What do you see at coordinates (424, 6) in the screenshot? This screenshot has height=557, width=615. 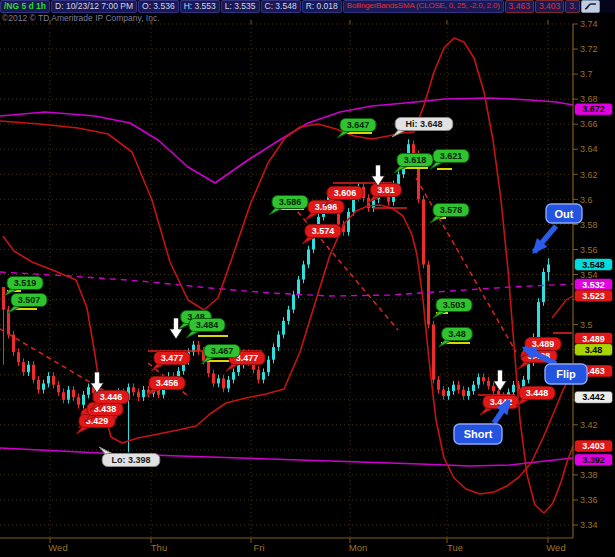 I see `study-label: BollingerBandsSMA (CLOSE, 0, 25, -2.0, 2…` at bounding box center [424, 6].